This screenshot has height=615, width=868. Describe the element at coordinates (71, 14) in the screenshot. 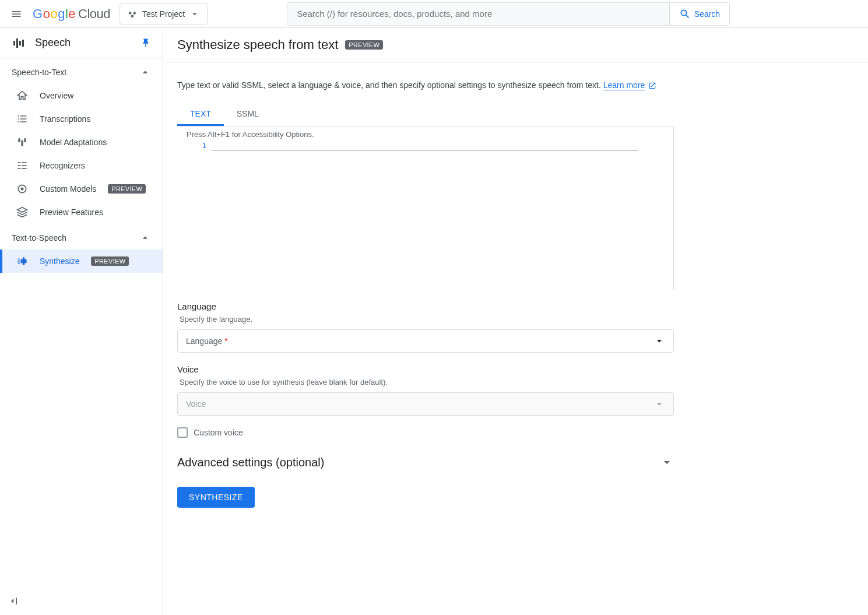

I see `google-cloud-logo: Google Cloud` at that location.